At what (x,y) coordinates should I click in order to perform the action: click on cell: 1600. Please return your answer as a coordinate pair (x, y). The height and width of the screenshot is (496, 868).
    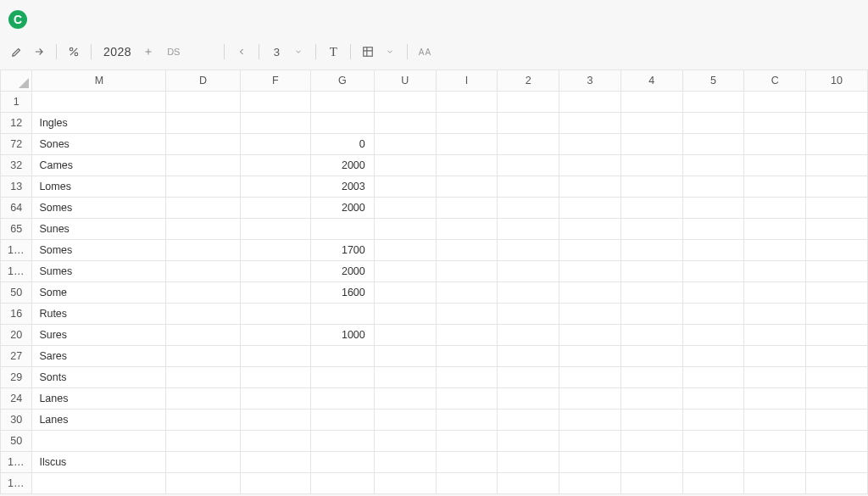
    Looking at the image, I should click on (342, 292).